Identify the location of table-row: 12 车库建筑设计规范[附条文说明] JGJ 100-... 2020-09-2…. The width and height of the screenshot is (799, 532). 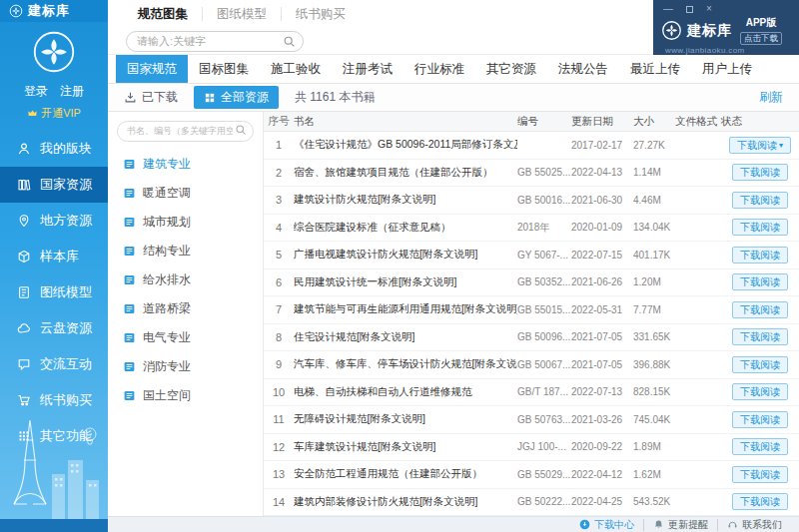
(531, 448).